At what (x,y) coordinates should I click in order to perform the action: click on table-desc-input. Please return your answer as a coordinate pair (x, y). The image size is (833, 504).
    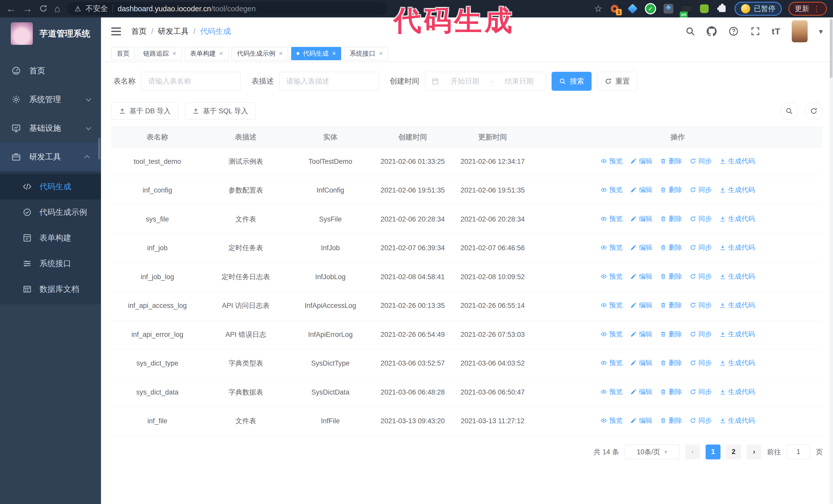
    Looking at the image, I should click on (329, 81).